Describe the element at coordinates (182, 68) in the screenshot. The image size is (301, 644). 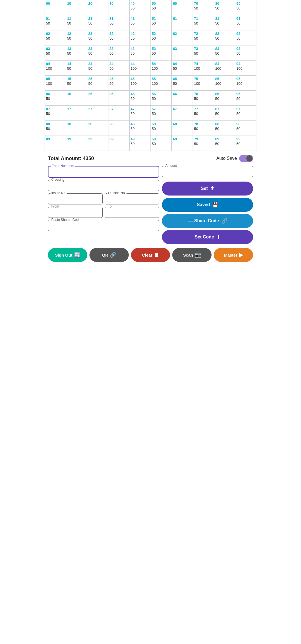
I see `grid-cell: 6450` at that location.